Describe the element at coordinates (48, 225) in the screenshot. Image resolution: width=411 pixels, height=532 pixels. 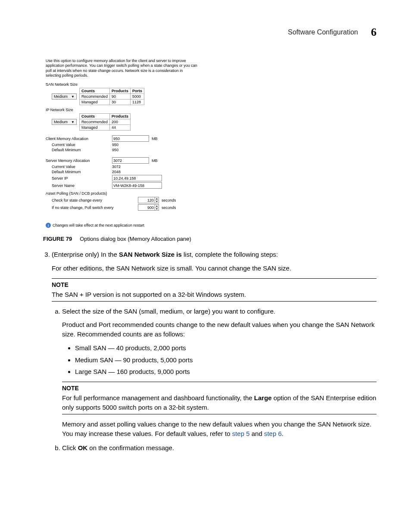
I see `info-icon: i` at that location.